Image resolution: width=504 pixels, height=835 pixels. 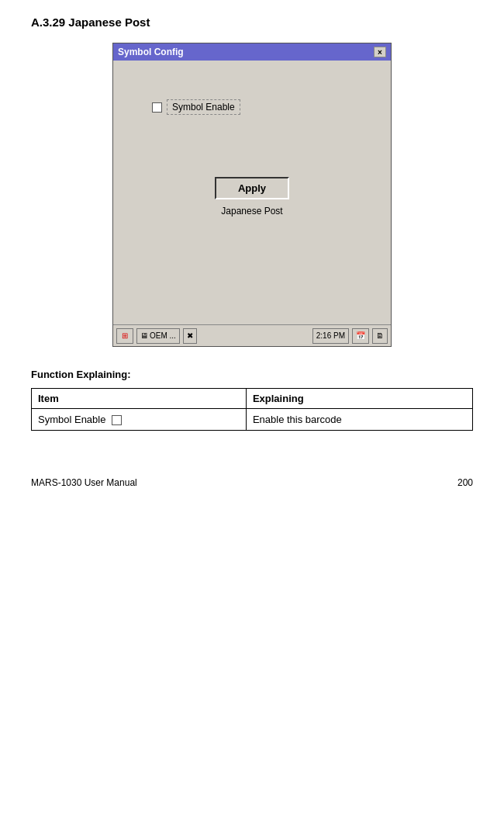 I want to click on page-title: A.3.29 Japanese Post, so click(x=252, y=22).